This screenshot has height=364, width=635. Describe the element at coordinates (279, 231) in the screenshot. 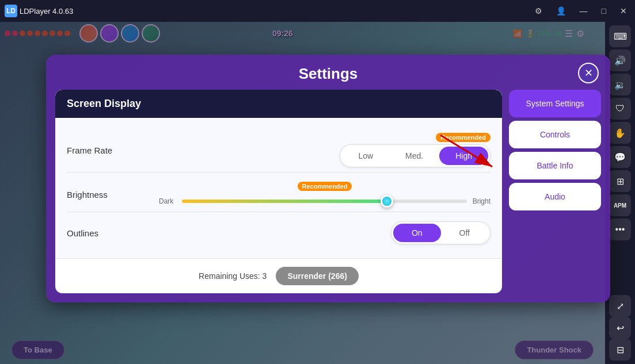

I see `outlines-row: Outlines On Off` at that location.